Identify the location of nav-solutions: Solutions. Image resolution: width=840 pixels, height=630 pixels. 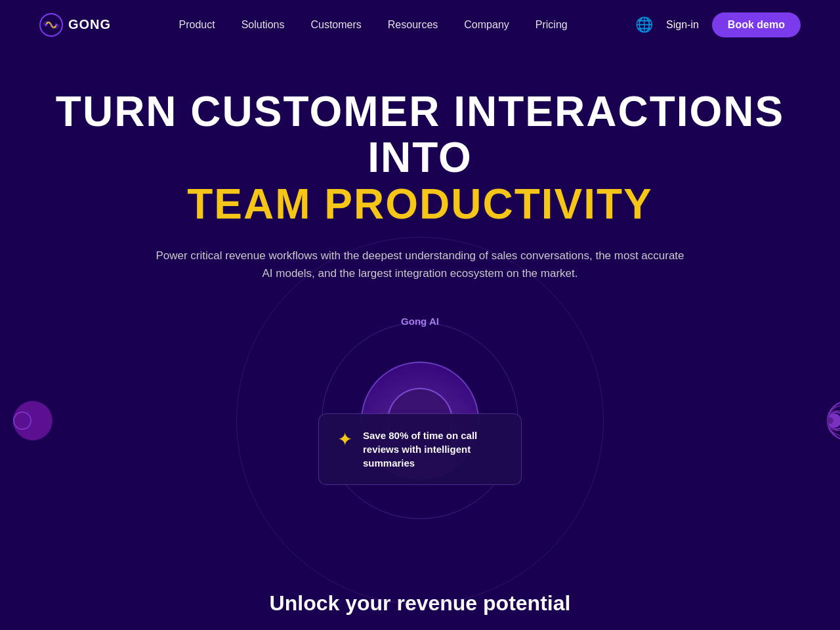
(263, 25).